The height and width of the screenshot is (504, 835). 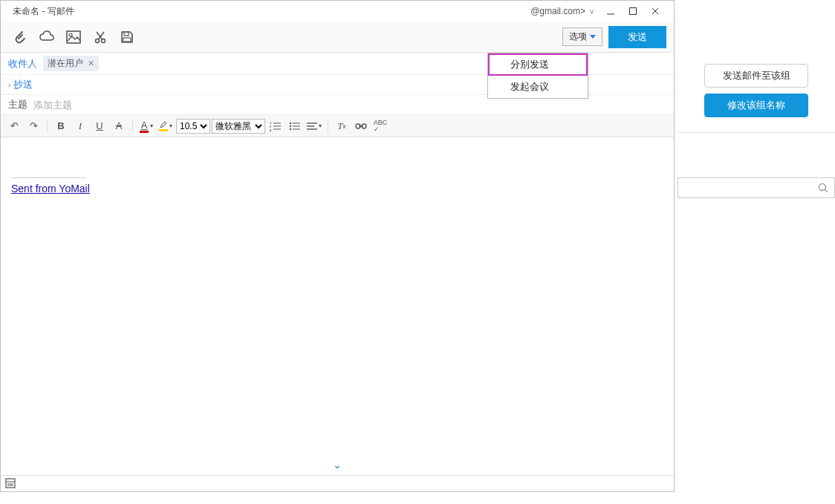 I want to click on options-dropdown: 分别发送 发起会议, so click(x=538, y=76).